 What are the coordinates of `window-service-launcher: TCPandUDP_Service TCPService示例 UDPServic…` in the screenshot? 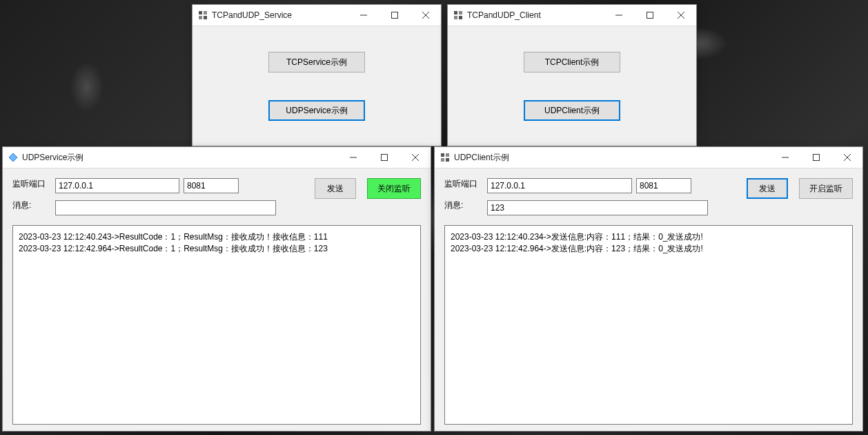 It's located at (317, 75).